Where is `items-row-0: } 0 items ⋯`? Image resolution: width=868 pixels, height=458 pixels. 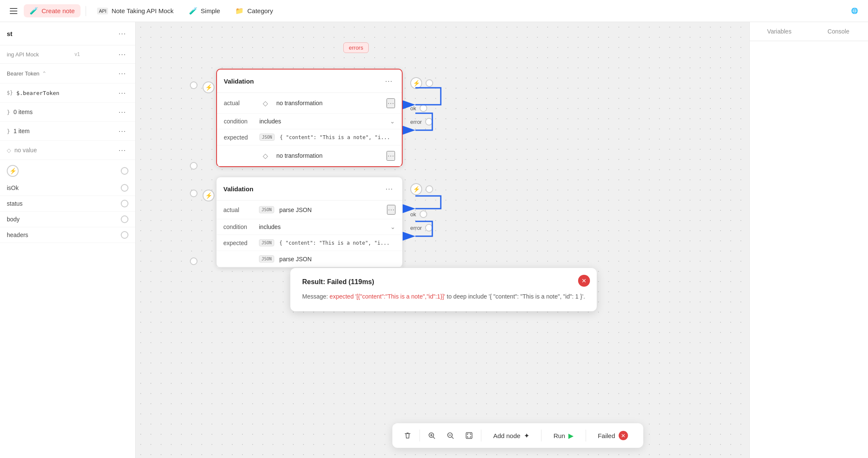
items-row-0: } 0 items ⋯ is located at coordinates (68, 112).